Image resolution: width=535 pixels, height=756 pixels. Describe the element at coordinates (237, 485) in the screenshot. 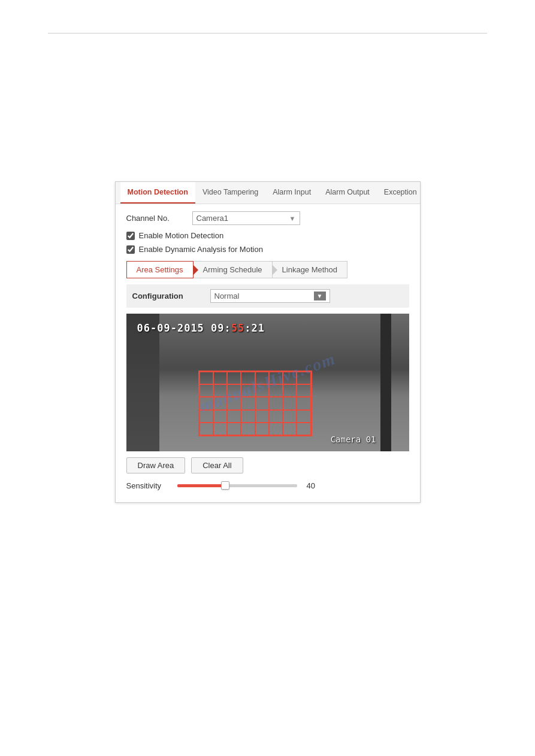

I see `sensitivity-slider-container` at that location.